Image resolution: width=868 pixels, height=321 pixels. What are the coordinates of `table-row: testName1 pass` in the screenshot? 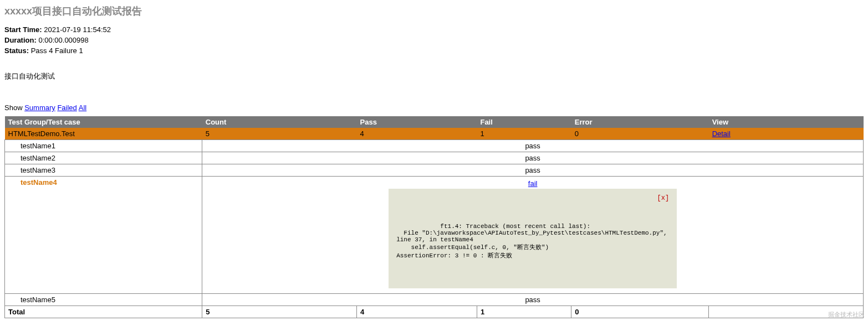 It's located at (435, 146).